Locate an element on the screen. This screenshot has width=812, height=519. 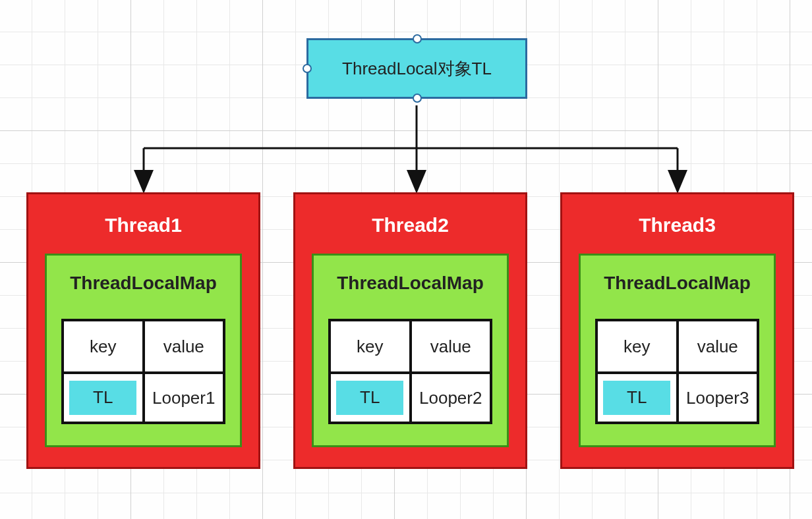
table-row: TL Looper1 is located at coordinates (144, 396).